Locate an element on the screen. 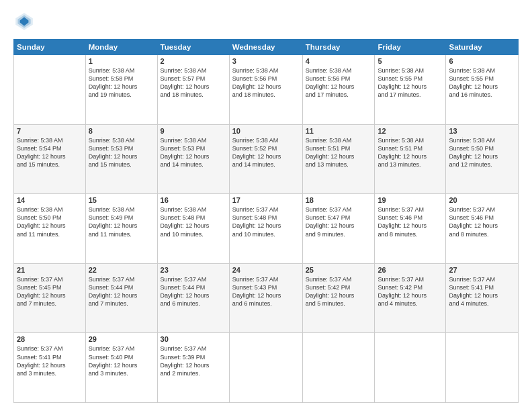 The height and width of the screenshot is (411, 532). cell-content: Sunrise: 5:38 AMSunset: 5:52 PMDaylight:… is located at coordinates (257, 152).